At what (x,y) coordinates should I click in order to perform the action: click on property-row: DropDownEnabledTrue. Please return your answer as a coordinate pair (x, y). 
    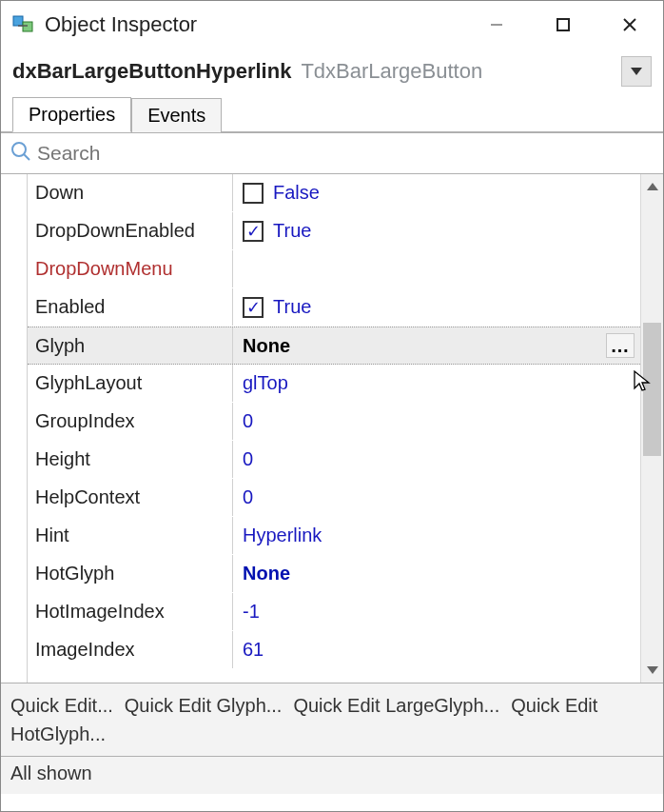
    Looking at the image, I should click on (334, 231).